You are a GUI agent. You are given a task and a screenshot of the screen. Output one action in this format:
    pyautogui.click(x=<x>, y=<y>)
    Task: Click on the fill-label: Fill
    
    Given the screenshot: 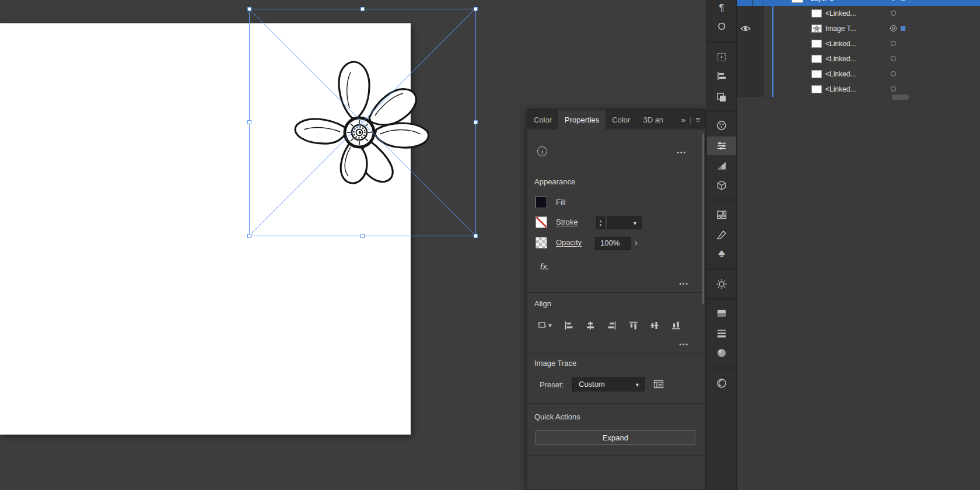 What is the action you would take?
    pyautogui.click(x=561, y=202)
    